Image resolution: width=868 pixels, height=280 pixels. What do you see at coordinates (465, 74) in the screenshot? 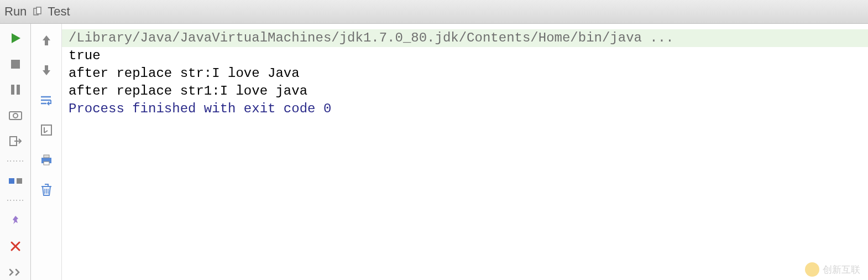
I see `output-line: after replace str:I love Java` at bounding box center [465, 74].